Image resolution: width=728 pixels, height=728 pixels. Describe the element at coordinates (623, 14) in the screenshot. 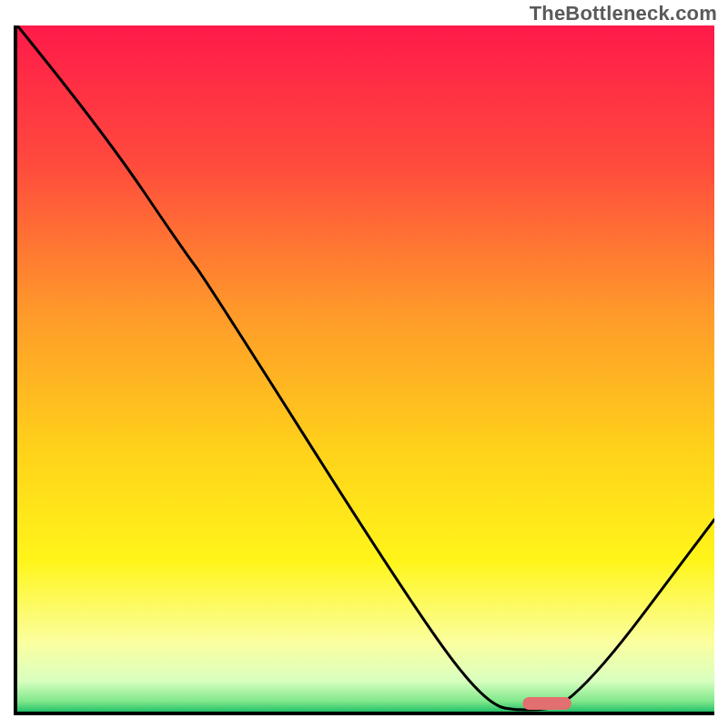

I see `watermark-text: TheBottleneck.com` at that location.